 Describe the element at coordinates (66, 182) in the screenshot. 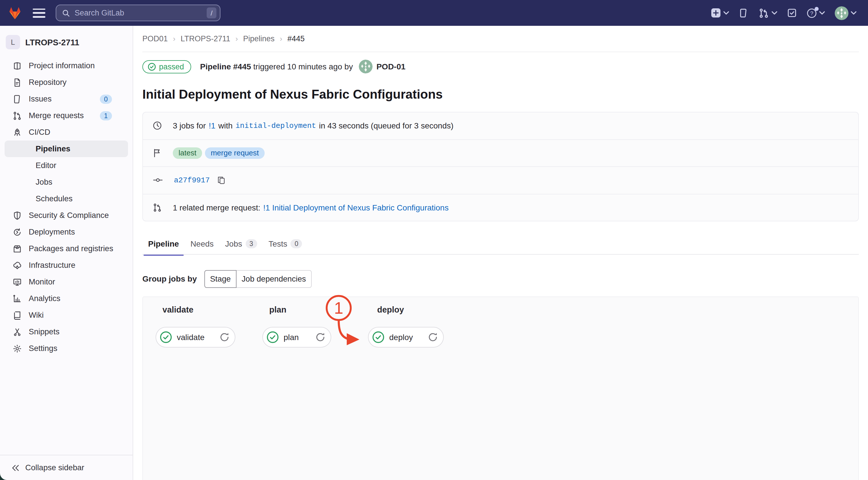

I see `sidebar-item-jobs: Jobs` at that location.